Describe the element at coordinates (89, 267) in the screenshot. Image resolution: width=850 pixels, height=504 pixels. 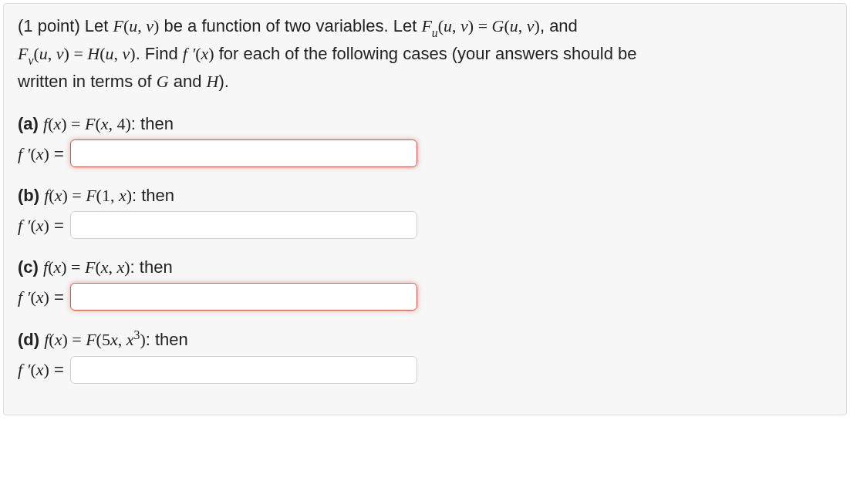
I see `part-c-rhs: F` at that location.